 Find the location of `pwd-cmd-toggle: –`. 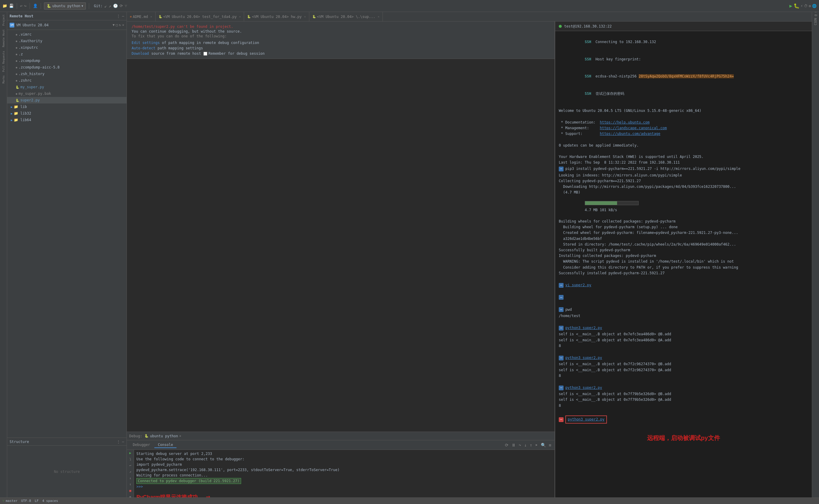

pwd-cmd-toggle: – is located at coordinates (561, 310).